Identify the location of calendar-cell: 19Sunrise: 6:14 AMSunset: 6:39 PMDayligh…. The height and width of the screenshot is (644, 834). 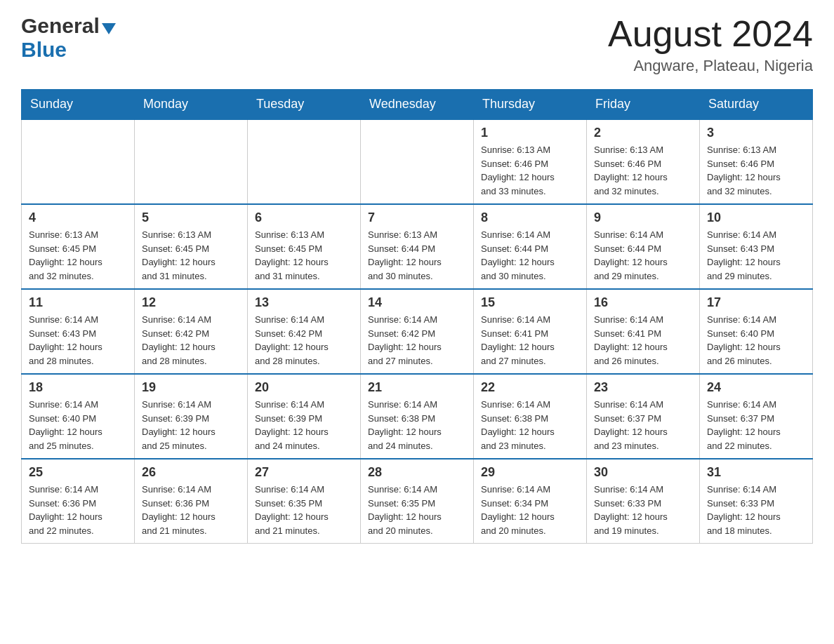
(191, 417).